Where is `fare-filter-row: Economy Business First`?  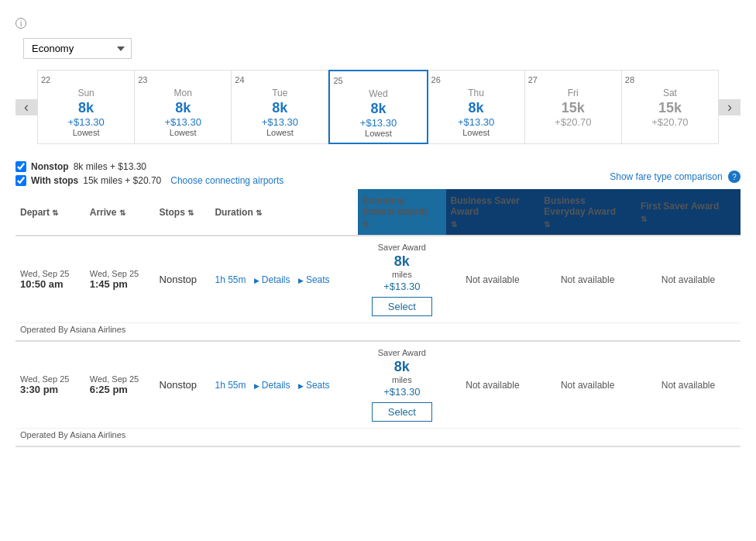
fare-filter-row: Economy Business First is located at coordinates (378, 48).